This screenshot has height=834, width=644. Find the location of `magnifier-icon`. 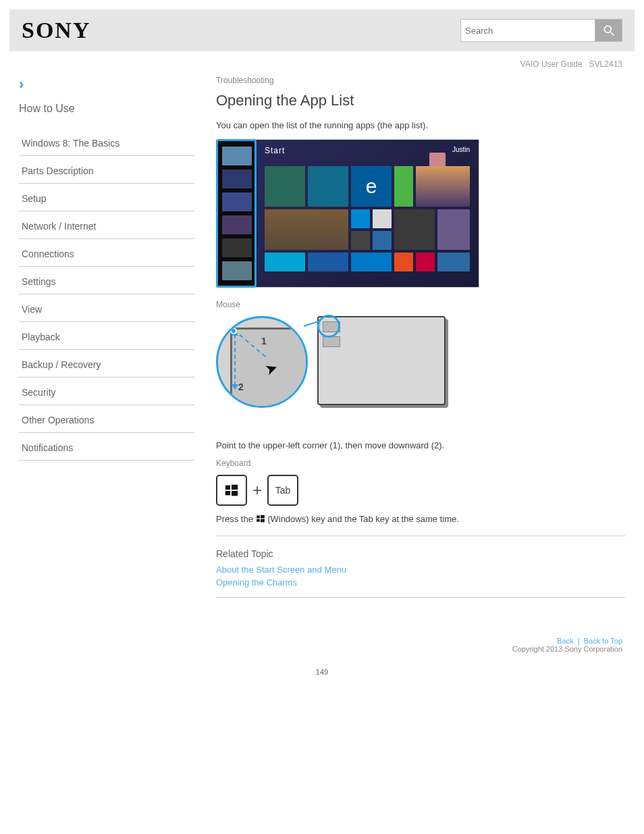

magnifier-icon is located at coordinates (609, 30).